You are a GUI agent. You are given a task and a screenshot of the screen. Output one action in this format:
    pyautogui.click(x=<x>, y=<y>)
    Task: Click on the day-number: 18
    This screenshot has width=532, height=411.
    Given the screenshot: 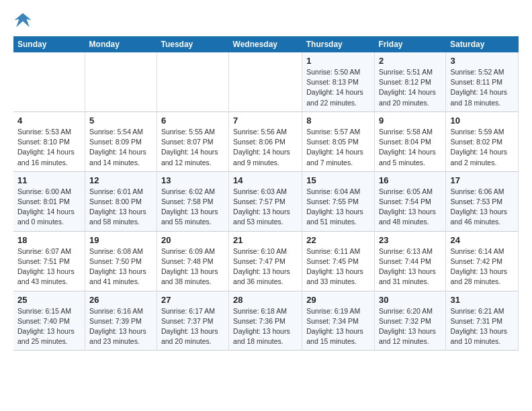 What is the action you would take?
    pyautogui.click(x=49, y=240)
    